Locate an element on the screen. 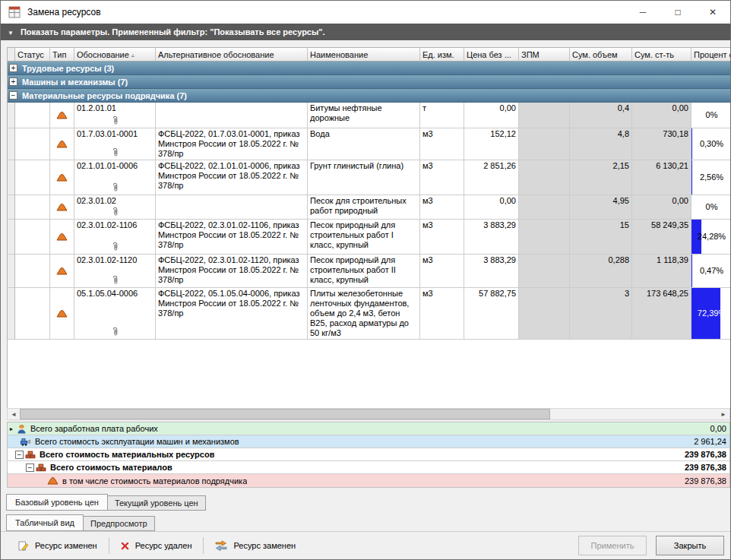 This screenshot has width=731, height=560. resource-row: 01.2.01.01Битумы нефтяные дорожныет0,000… is located at coordinates (369, 115).